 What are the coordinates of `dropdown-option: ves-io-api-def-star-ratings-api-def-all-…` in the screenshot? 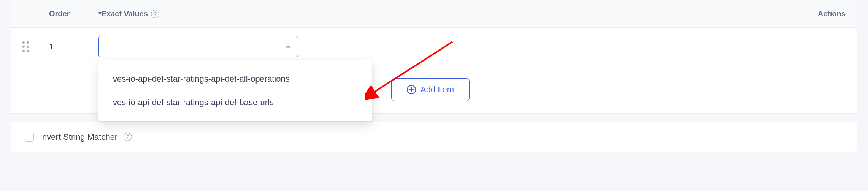 It's located at (235, 79).